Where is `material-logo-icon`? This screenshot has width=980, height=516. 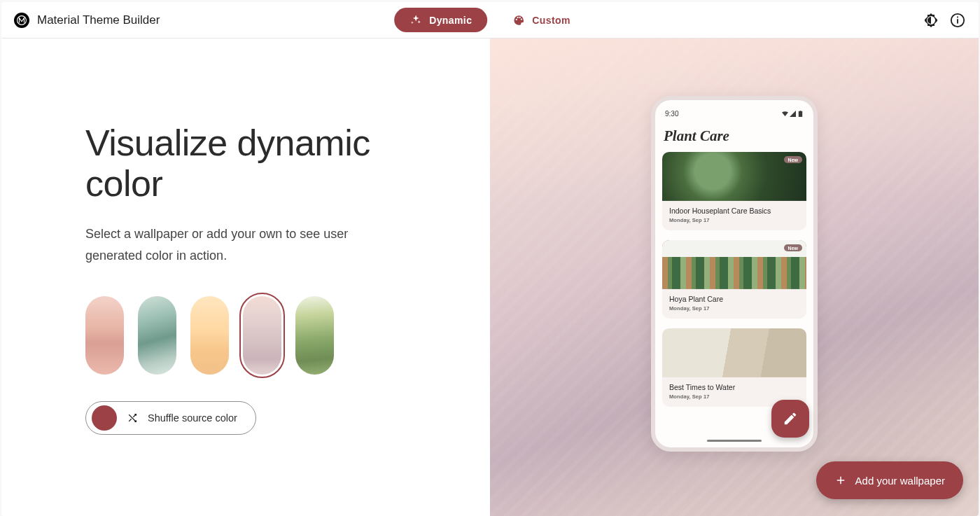 material-logo-icon is located at coordinates (22, 20).